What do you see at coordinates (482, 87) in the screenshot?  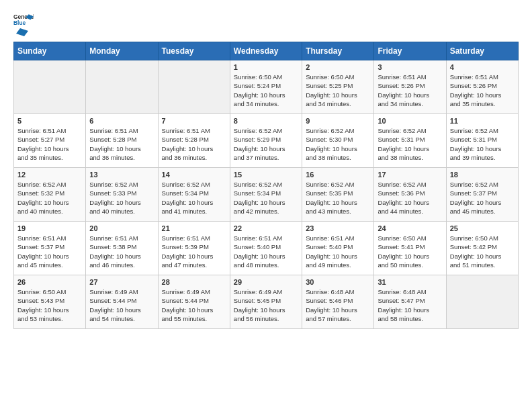 I see `calendar-cell: 4Sunrise: 6:51 AM Sunset: 5:26 PM Daylig…` at bounding box center [482, 87].